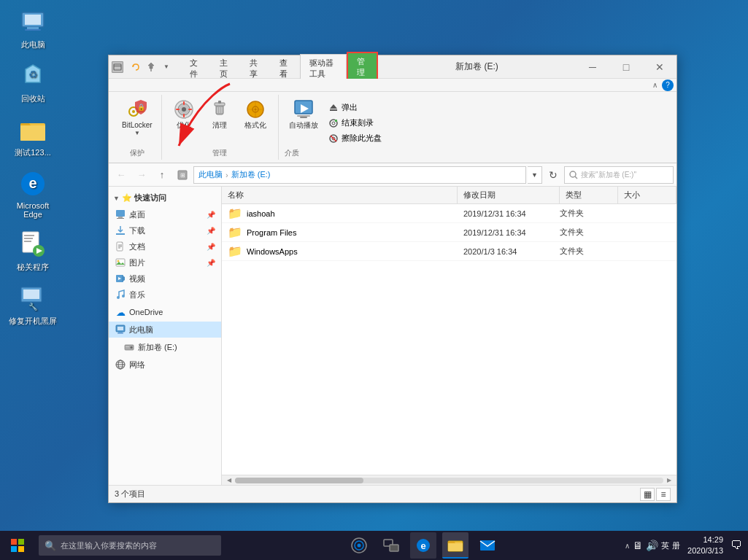  I want to click on eject-button: 弹出, so click(355, 108).